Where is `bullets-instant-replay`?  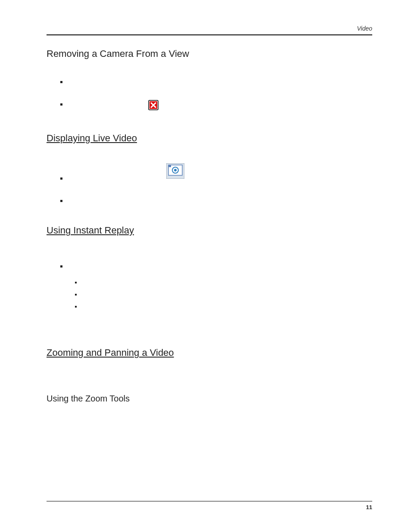 bullets-instant-replay is located at coordinates (217, 266).